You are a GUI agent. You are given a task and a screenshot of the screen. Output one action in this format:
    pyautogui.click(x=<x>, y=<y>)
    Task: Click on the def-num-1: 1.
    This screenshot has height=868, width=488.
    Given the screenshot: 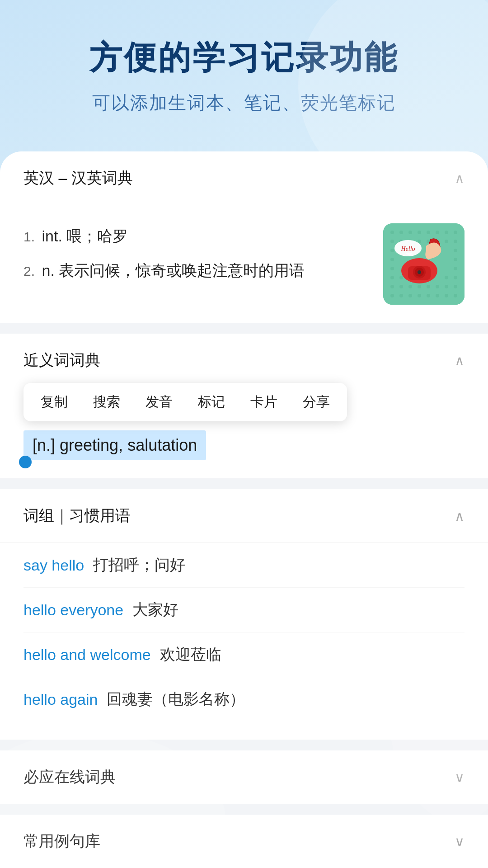 What is the action you would take?
    pyautogui.click(x=29, y=237)
    